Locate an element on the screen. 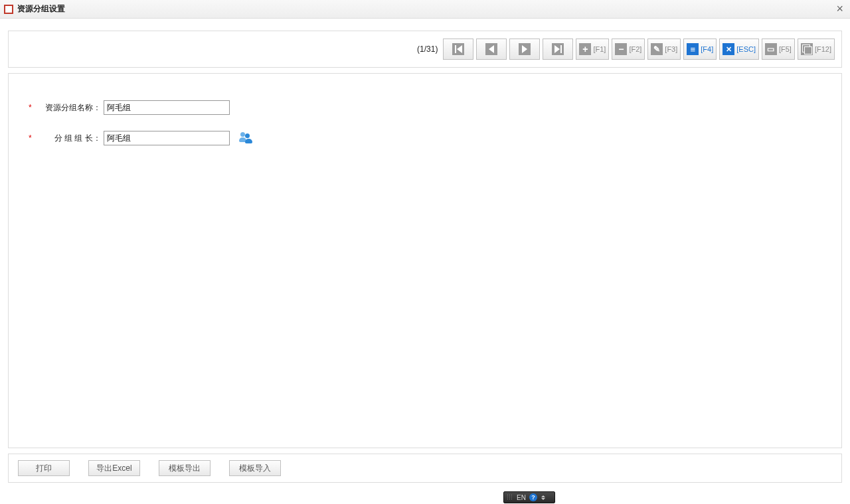 Image resolution: width=850 pixels, height=504 pixels. next-button is located at coordinates (525, 49).